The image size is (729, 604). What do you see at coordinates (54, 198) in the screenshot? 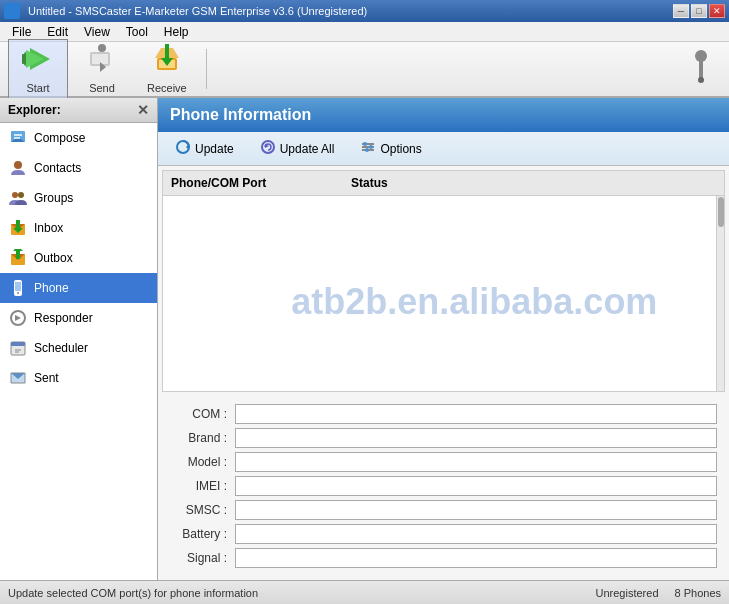
I see `sidebar-item-groups-label: Groups` at bounding box center [54, 198].